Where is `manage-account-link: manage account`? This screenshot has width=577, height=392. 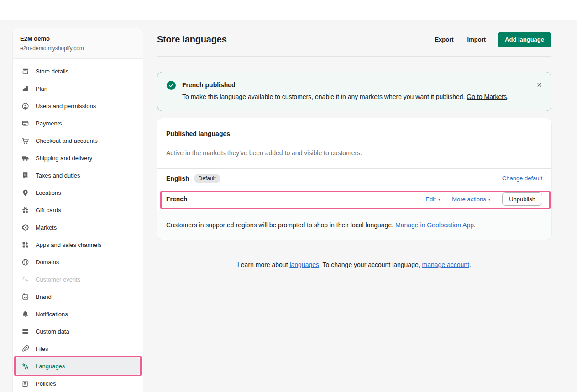 manage-account-link: manage account is located at coordinates (446, 265).